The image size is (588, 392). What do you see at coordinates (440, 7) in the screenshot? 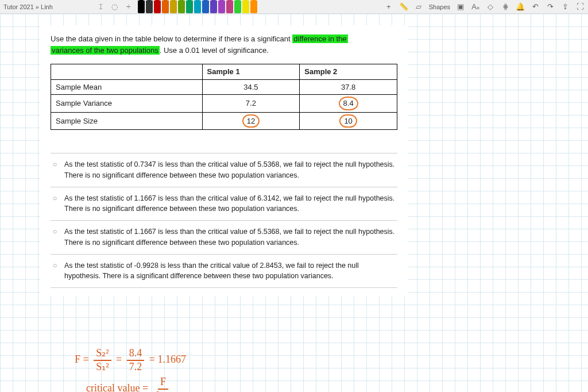
I see `shapes-label: Shapes` at bounding box center [440, 7].